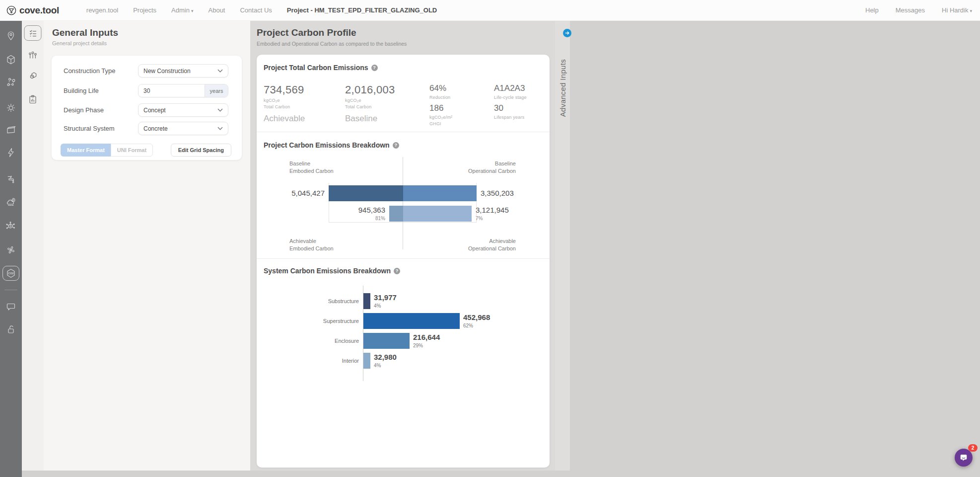 The height and width of the screenshot is (477, 980). I want to click on section-divider, so click(403, 258).